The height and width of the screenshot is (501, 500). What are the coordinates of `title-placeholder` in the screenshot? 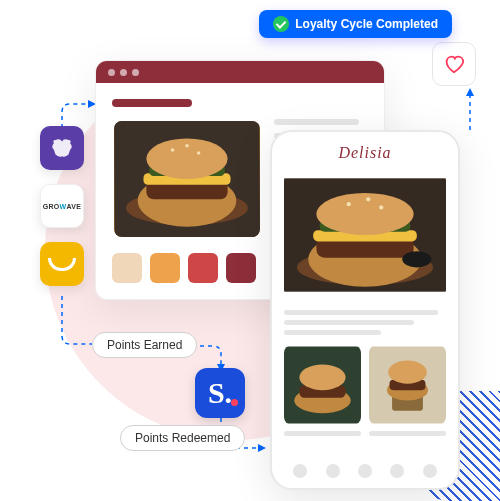 It's located at (152, 103).